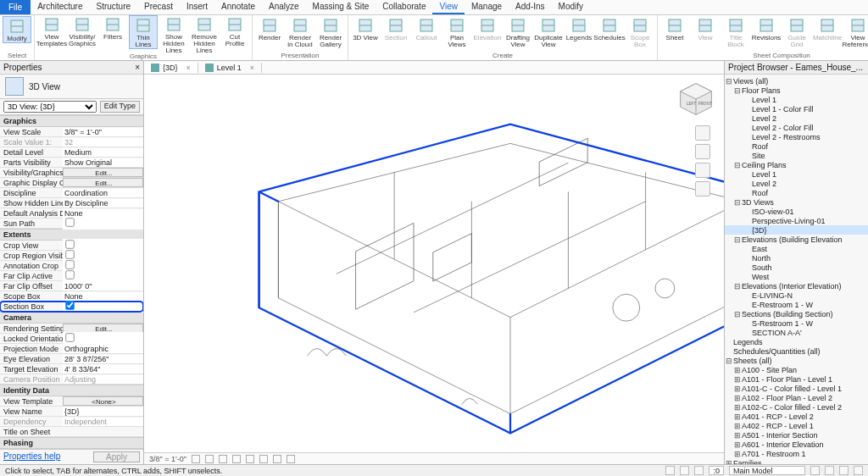 Image resolution: width=868 pixels, height=476 pixels. I want to click on sync-icon, so click(858, 471).